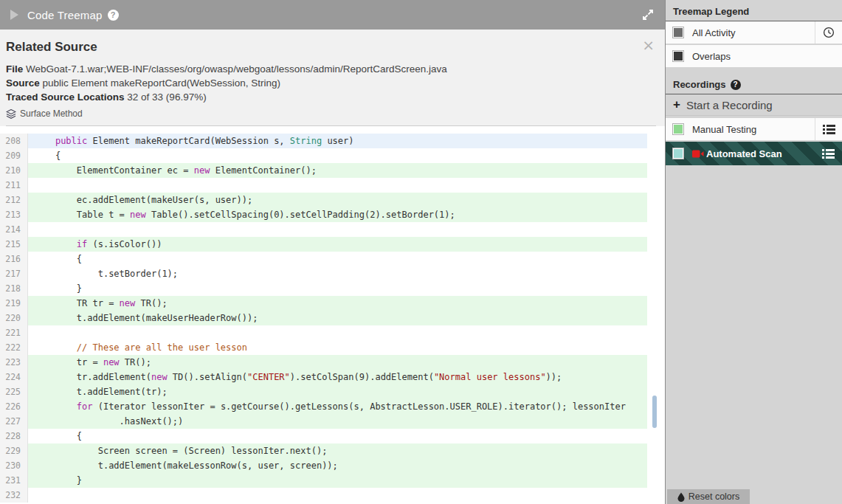  Describe the element at coordinates (332, 436) in the screenshot. I see `code-line: 228 {` at that location.